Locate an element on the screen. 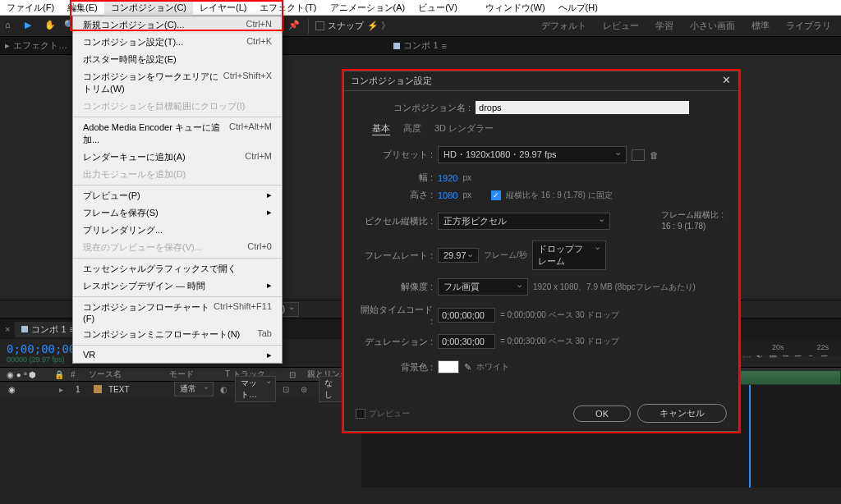 The width and height of the screenshot is (841, 504). menu-layer: レイヤー(L) is located at coordinates (223, 8).